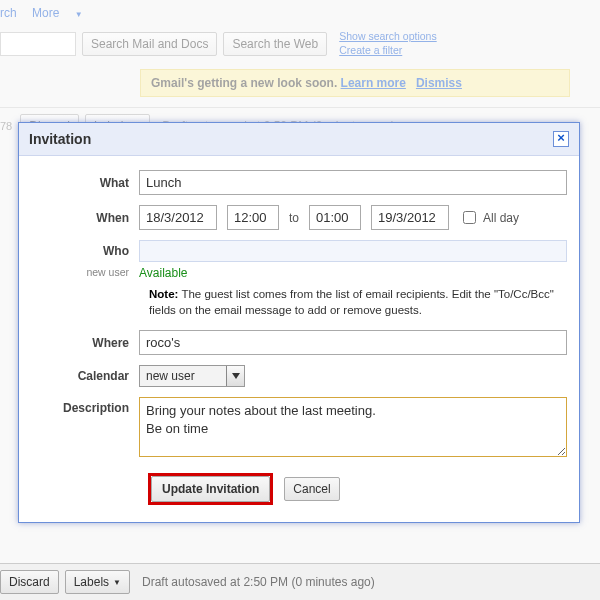  What do you see at coordinates (353, 427) in the screenshot?
I see `description-textarea` at bounding box center [353, 427].